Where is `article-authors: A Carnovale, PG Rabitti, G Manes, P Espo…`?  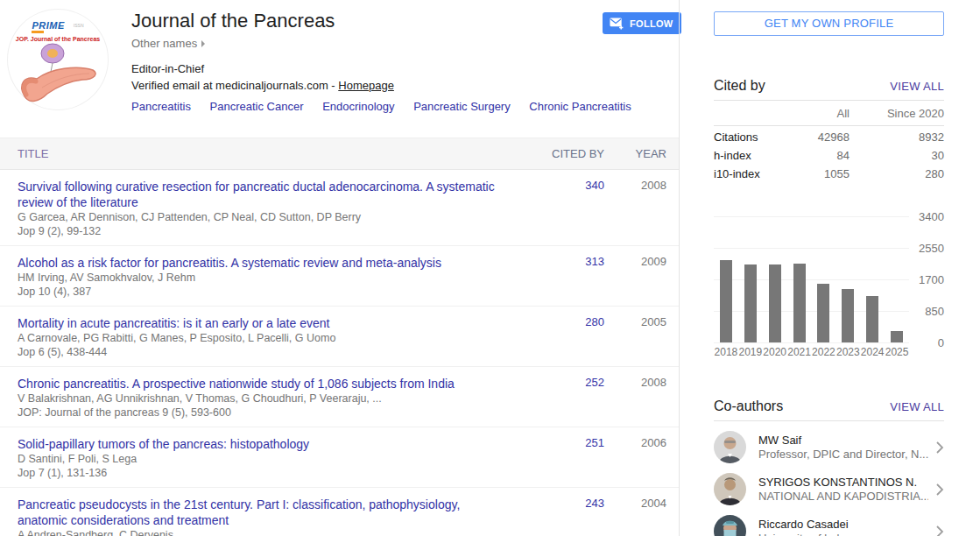 article-authors: A Carnovale, PG Rabitti, G Manes, P Espo… is located at coordinates (257, 338).